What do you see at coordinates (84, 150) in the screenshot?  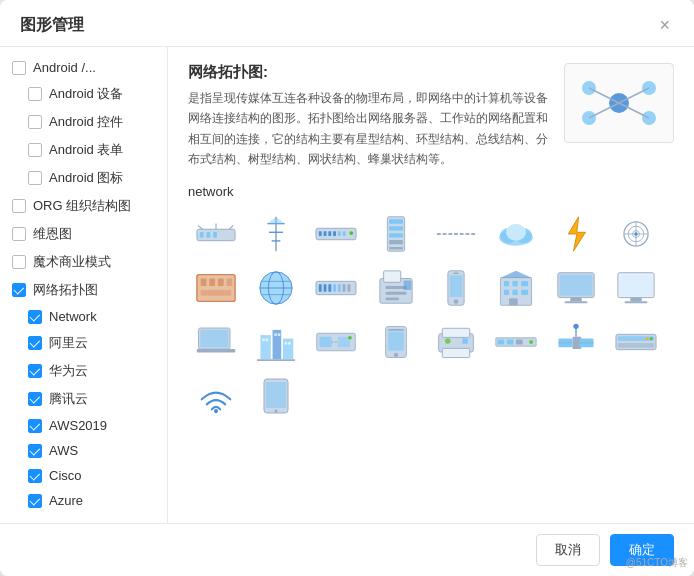 I see `sidebar-item-android-form: Android 表单` at bounding box center [84, 150].